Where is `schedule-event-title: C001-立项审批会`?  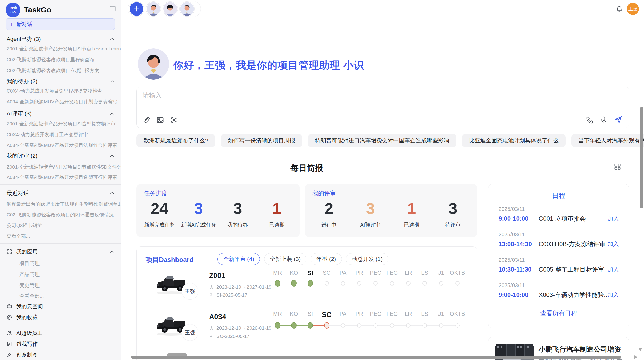
schedule-event-title: C001-立项审批会 is located at coordinates (573, 219).